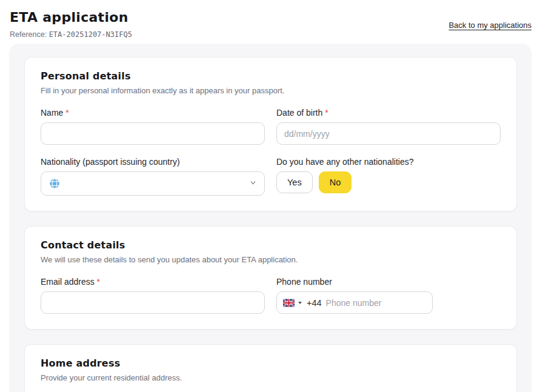 This screenshot has height=392, width=540. What do you see at coordinates (490, 25) in the screenshot?
I see `back-to-applications-link: Back to my applications` at bounding box center [490, 25].